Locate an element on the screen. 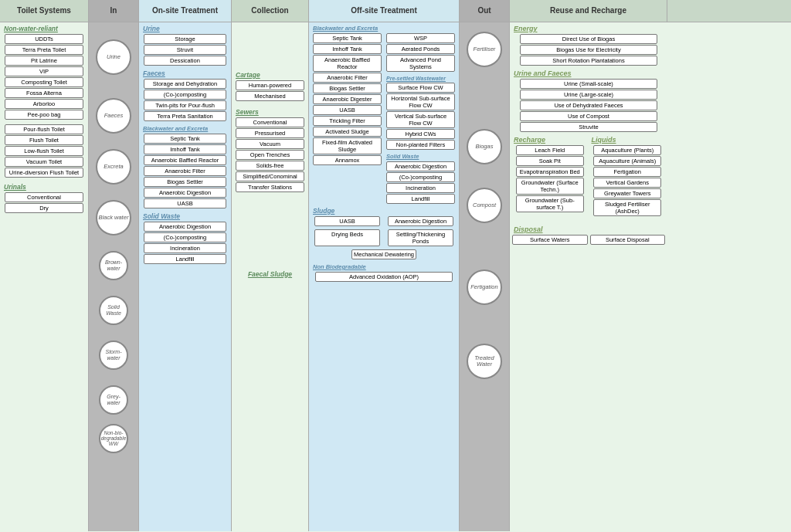 This screenshot has width=791, height=532. non-water-label: Non-water-reliant is located at coordinates (44, 29).